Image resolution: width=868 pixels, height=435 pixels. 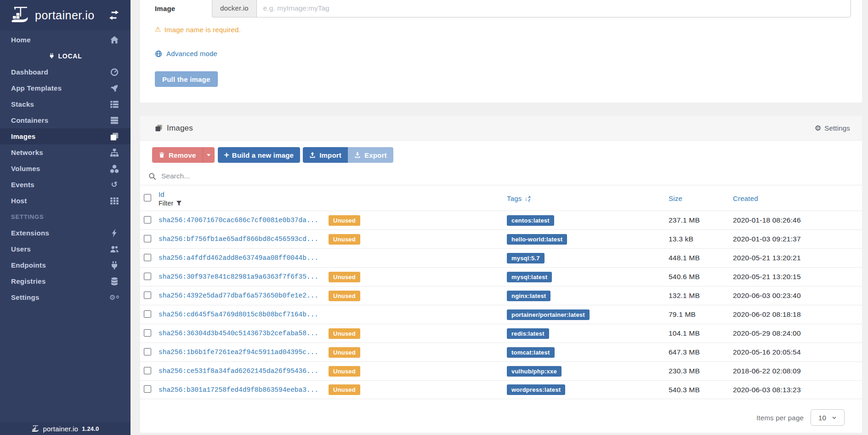 What do you see at coordinates (238, 352) in the screenshot?
I see `image-id-link: sha256:1b6b1fe7261ea2f94c5911ad04395c...` at bounding box center [238, 352].